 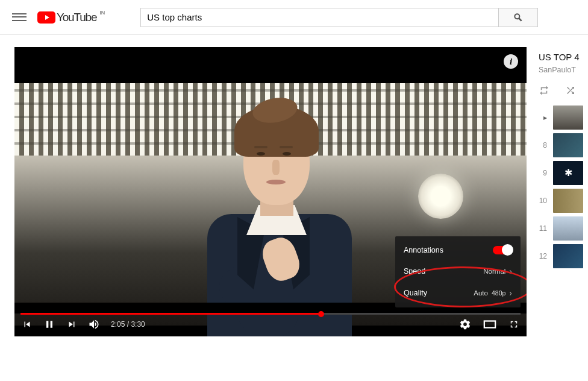 What do you see at coordinates (499, 293) in the screenshot?
I see `settings-value-res: 480p` at bounding box center [499, 293].